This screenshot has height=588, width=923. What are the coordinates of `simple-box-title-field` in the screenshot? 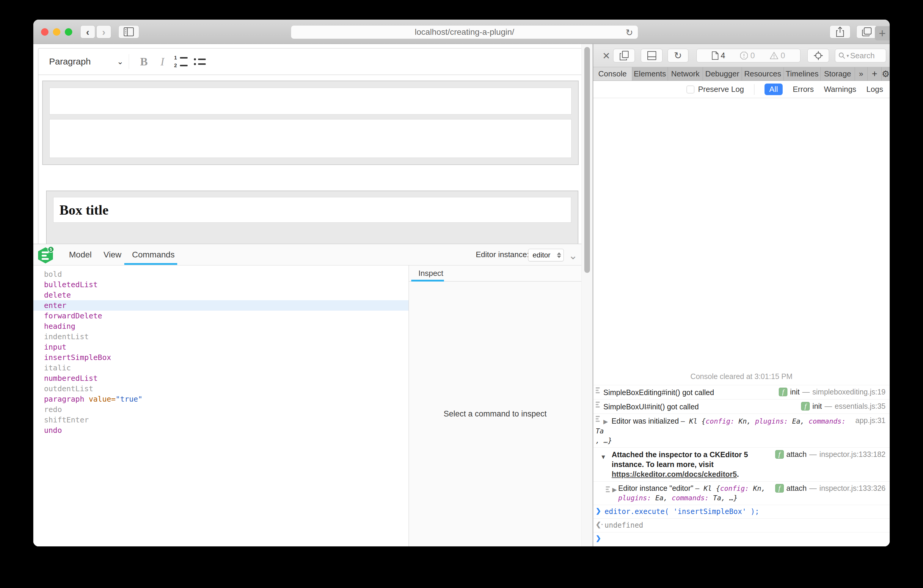 It's located at (310, 101).